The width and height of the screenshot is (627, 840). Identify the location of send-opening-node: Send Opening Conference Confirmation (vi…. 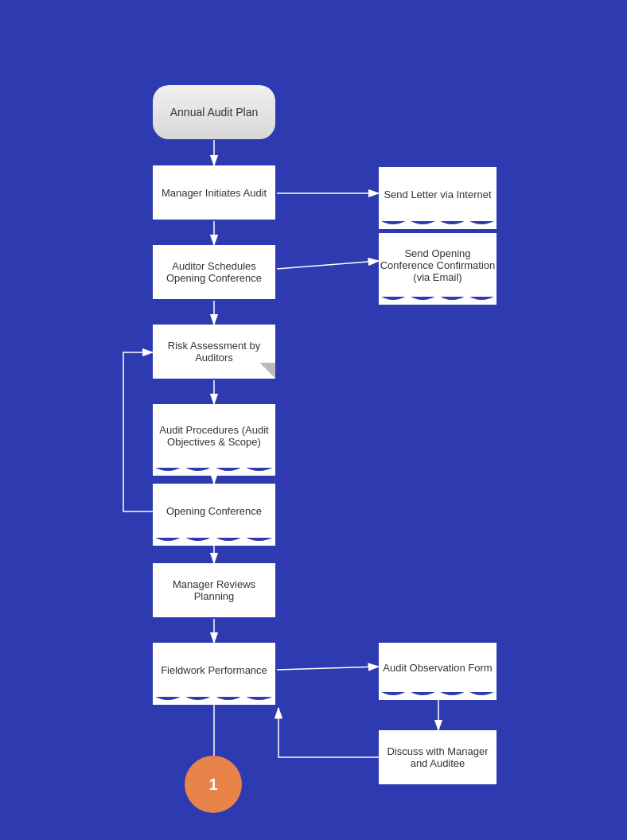
(438, 265).